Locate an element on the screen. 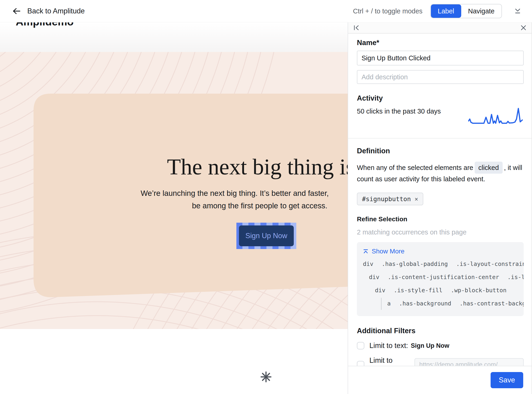 The width and height of the screenshot is (532, 394). name-label: Name* is located at coordinates (440, 43).